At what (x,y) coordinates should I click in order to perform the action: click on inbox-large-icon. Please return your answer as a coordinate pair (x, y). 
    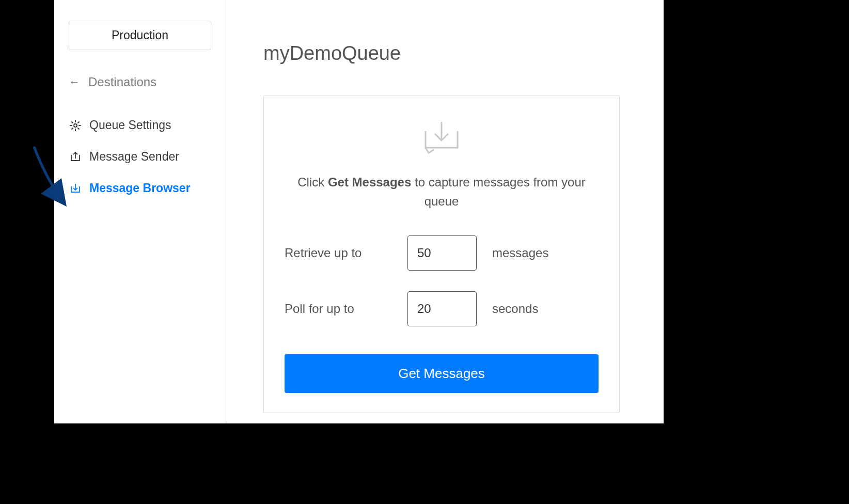
    Looking at the image, I should click on (442, 139).